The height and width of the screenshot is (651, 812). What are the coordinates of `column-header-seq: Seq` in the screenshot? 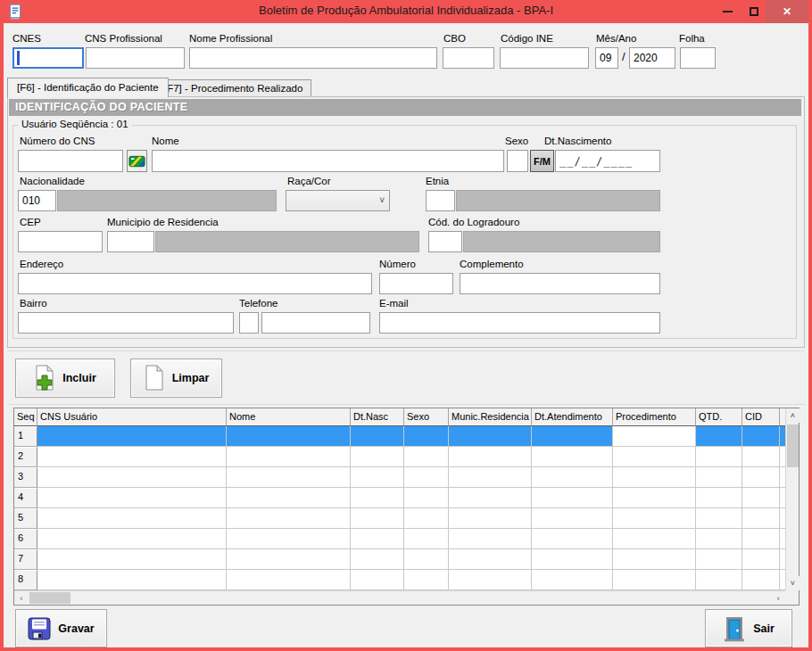 It's located at (26, 417).